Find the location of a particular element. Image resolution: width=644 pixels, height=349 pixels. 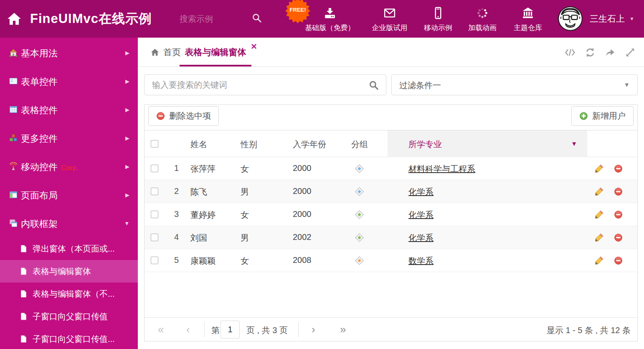

filter-caret-icon: ▼ is located at coordinates (574, 144).